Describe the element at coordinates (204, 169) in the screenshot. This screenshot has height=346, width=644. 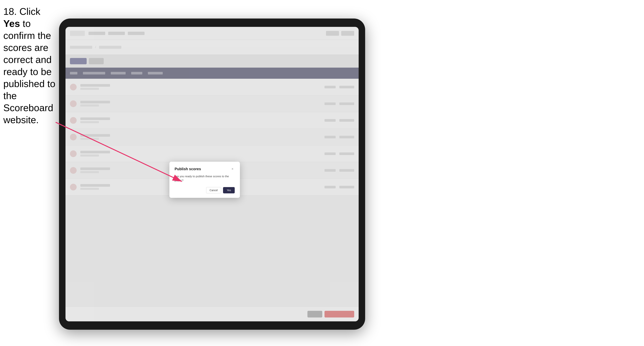
I see `modal-header: Publish scores ×` at that location.